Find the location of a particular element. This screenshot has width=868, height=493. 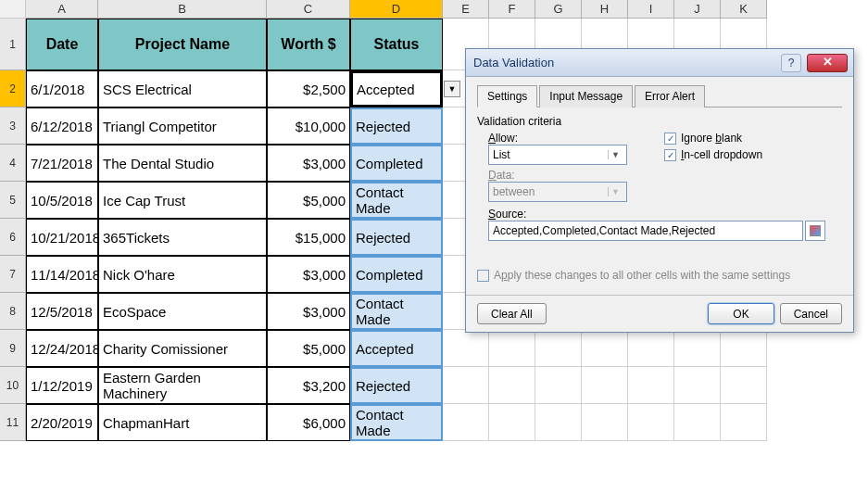

row-header-10: 10 is located at coordinates (13, 386).